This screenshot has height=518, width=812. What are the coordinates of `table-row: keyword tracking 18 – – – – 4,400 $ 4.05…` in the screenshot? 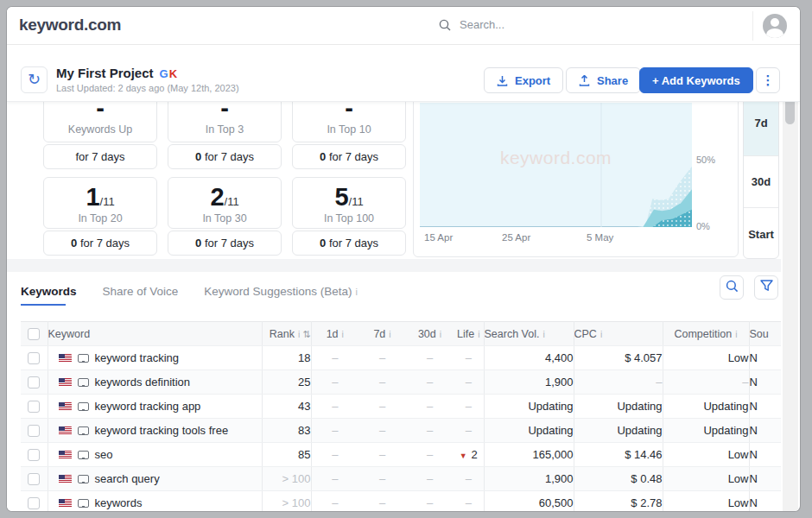 It's located at (401, 358).